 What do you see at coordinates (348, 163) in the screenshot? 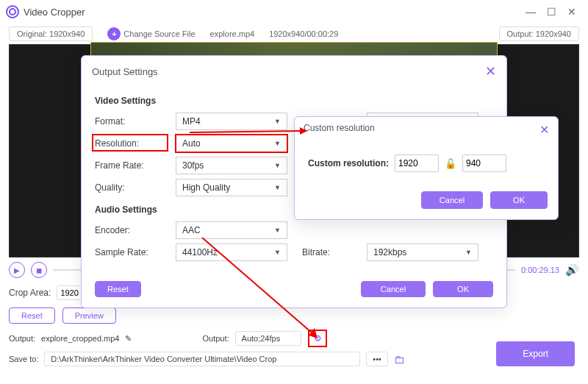
I see `custom-resolution-label: Custom resolution:` at bounding box center [348, 163].